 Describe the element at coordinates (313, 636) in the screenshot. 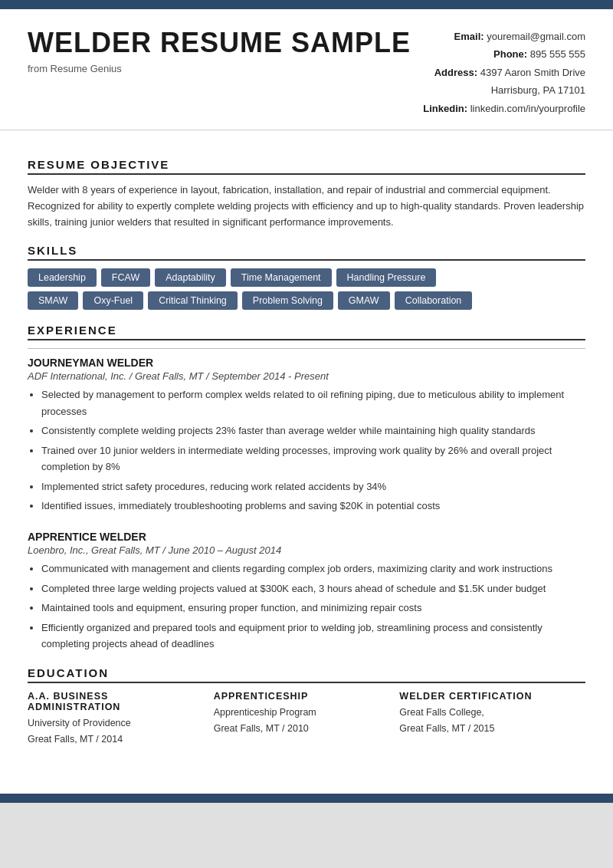

I see `list-item: Efficiently organized and prepared tools…` at that location.